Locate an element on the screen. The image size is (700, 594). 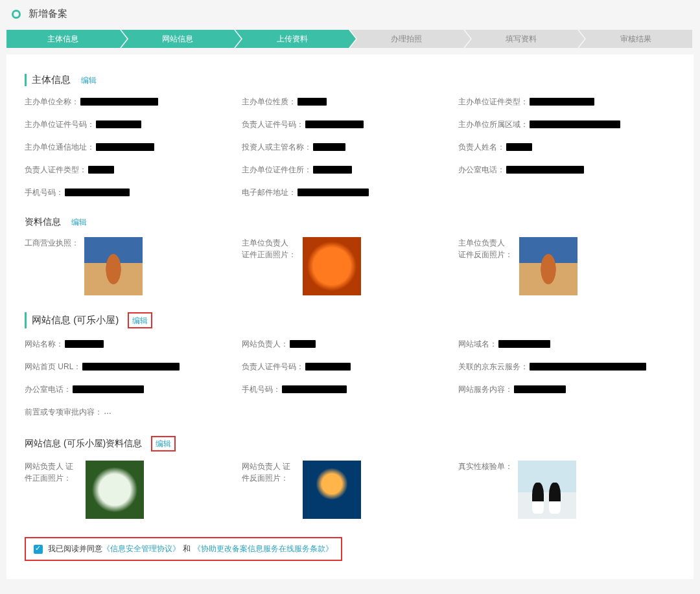
field-owner-cert-type: 负责人证件类型 is located at coordinates (130, 170).